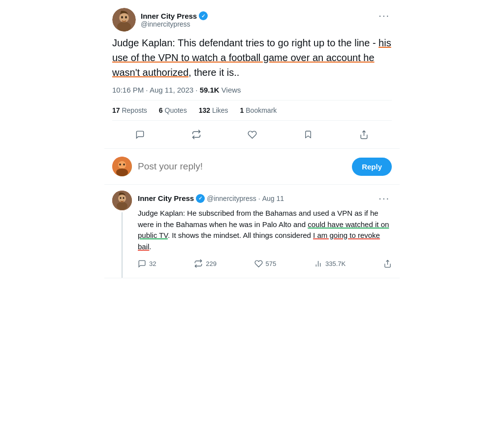 This screenshot has height=428, width=504. Describe the element at coordinates (130, 110) in the screenshot. I see `reposts-stat: 17 Reposts` at that location.